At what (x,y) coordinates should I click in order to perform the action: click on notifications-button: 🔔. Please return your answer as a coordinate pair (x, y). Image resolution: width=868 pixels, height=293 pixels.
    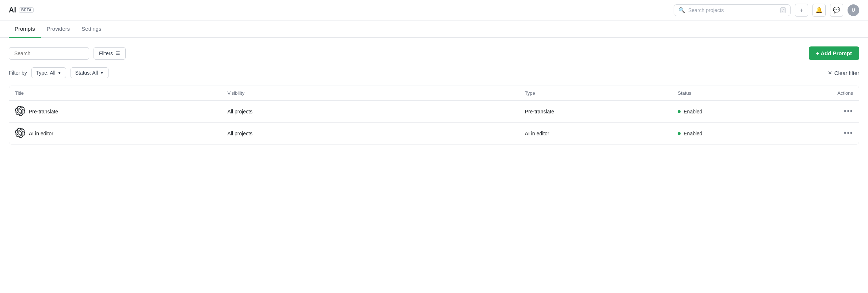
    Looking at the image, I should click on (819, 10).